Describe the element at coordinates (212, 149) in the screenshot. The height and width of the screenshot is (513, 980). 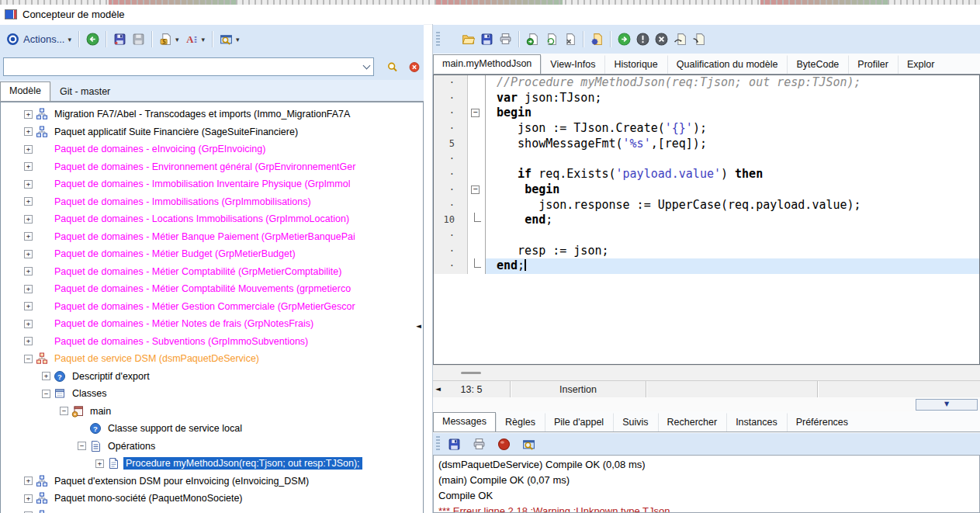
I see `tree-item: +Paquet de domaines - eInvoicing (GrpEIn…` at that location.